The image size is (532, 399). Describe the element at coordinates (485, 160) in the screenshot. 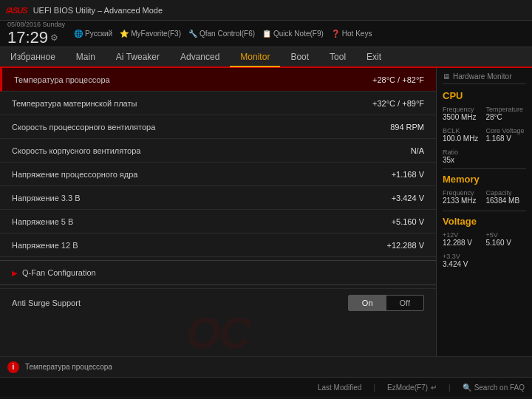

I see `ratio-value: 35x` at that location.